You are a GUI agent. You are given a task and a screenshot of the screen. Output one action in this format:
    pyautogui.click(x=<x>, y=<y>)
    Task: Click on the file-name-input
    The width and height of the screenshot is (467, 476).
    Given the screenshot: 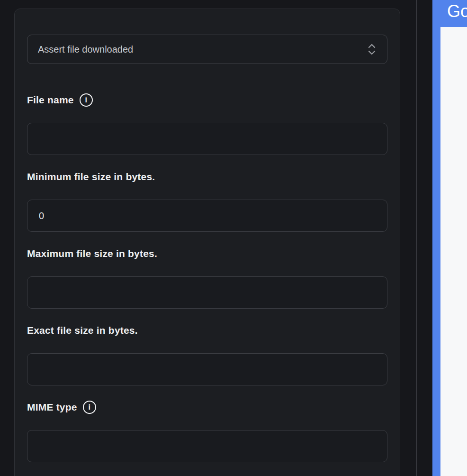 What is the action you would take?
    pyautogui.click(x=207, y=139)
    